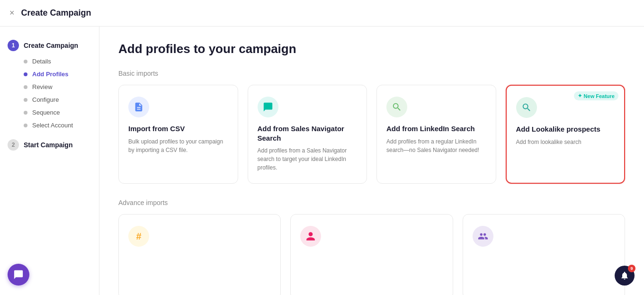 Image resolution: width=644 pixels, height=295 pixels. I want to click on advance-2-icon, so click(311, 236).